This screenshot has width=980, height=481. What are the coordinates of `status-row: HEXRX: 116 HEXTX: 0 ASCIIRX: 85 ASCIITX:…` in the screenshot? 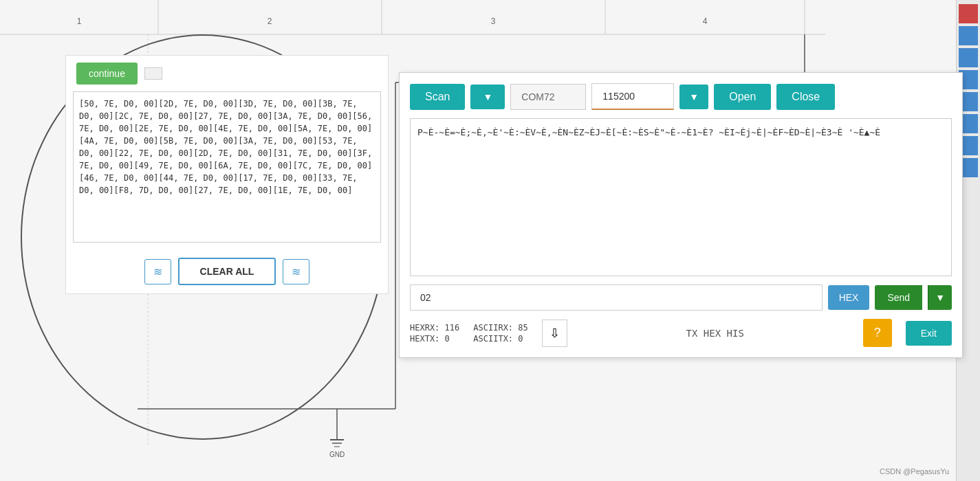 It's located at (681, 333).